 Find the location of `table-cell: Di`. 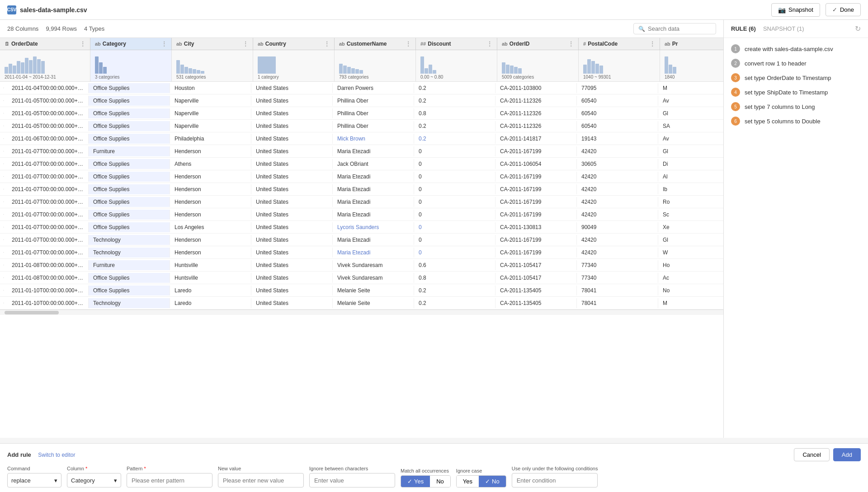

table-cell: Di is located at coordinates (691, 164).